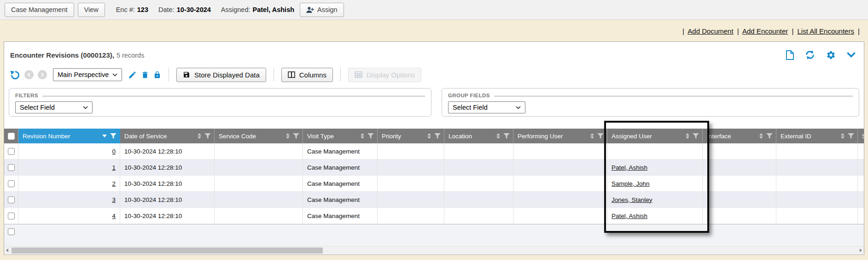  What do you see at coordinates (15, 75) in the screenshot?
I see `undo-icon` at bounding box center [15, 75].